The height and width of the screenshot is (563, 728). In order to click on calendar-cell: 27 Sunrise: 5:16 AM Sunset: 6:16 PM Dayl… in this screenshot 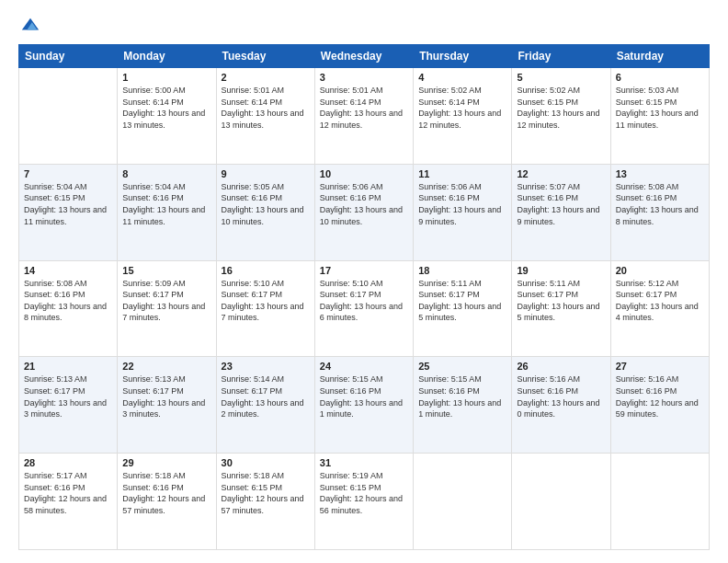, I will do `click(660, 405)`.